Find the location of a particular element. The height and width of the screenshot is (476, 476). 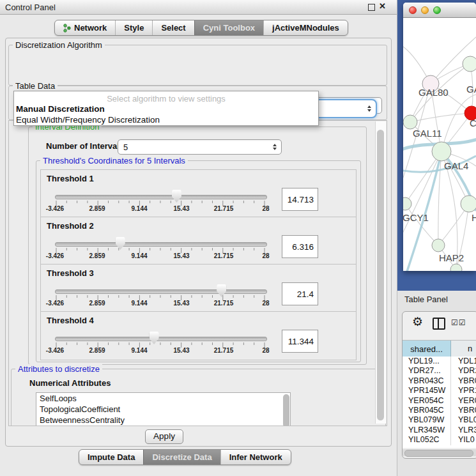

table-header: shared... n is located at coordinates (440, 349).